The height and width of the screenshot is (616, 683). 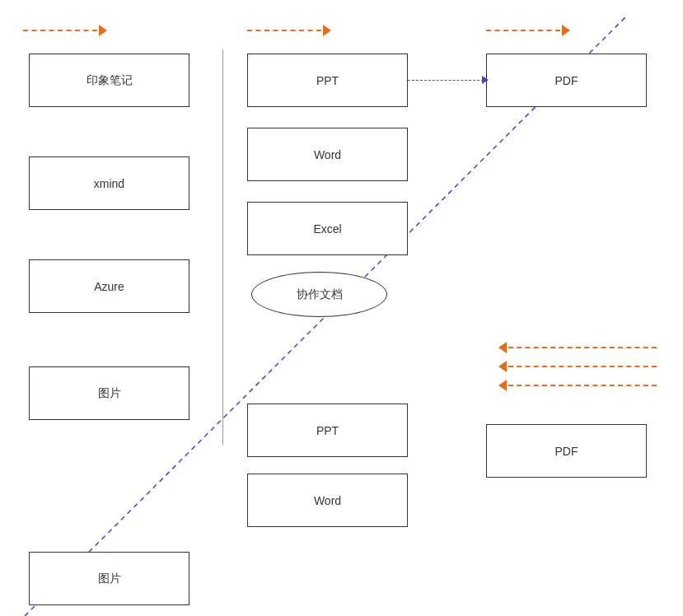 I want to click on blue-arrowhead-ppt-pdf, so click(x=485, y=80).